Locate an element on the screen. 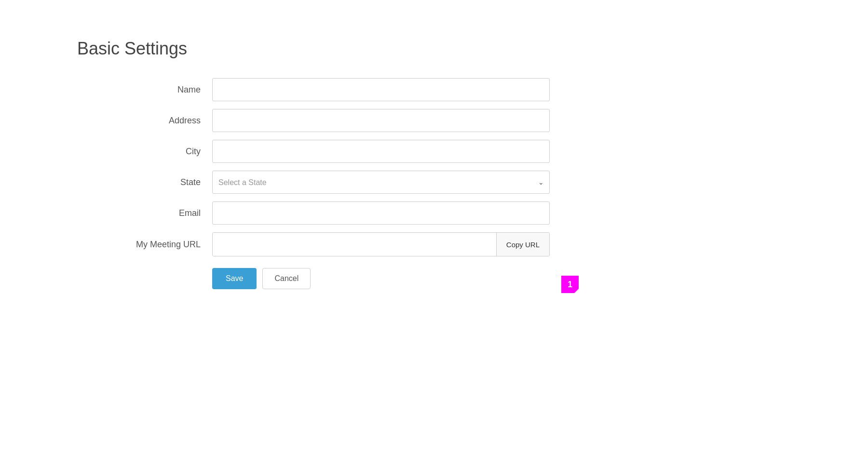  address-input is located at coordinates (381, 120).